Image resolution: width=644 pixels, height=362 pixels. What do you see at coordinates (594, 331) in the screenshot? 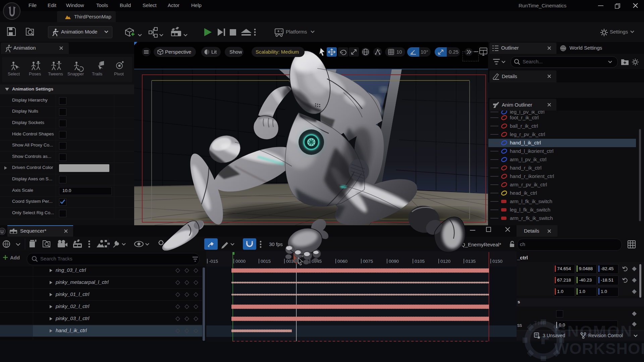
I see `svg-text: GNOMON` at bounding box center [594, 331].